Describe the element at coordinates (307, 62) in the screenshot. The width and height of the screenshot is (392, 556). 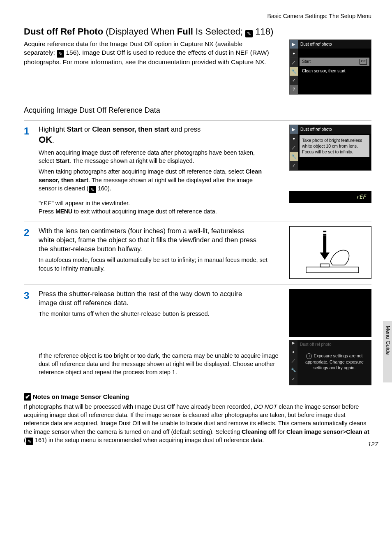
I see `menu-item-start-label: Start` at that location.